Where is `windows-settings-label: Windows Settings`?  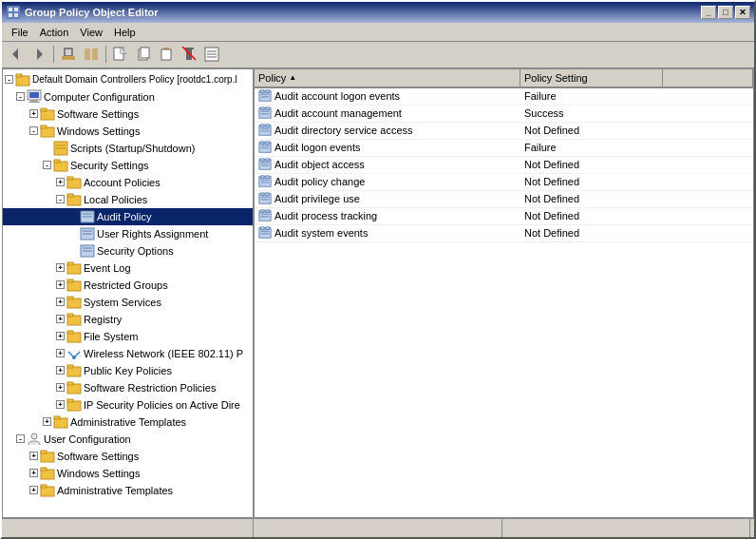 windows-settings-label: Windows Settings is located at coordinates (99, 131).